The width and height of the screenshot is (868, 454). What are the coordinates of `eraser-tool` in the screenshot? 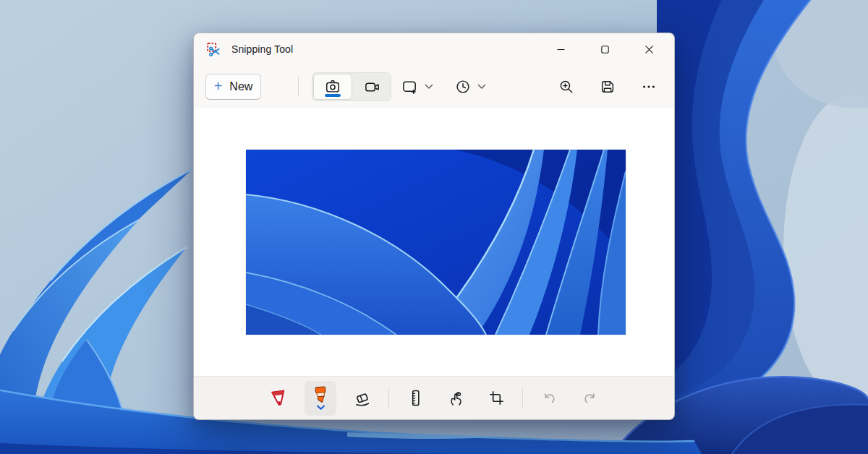 It's located at (362, 398).